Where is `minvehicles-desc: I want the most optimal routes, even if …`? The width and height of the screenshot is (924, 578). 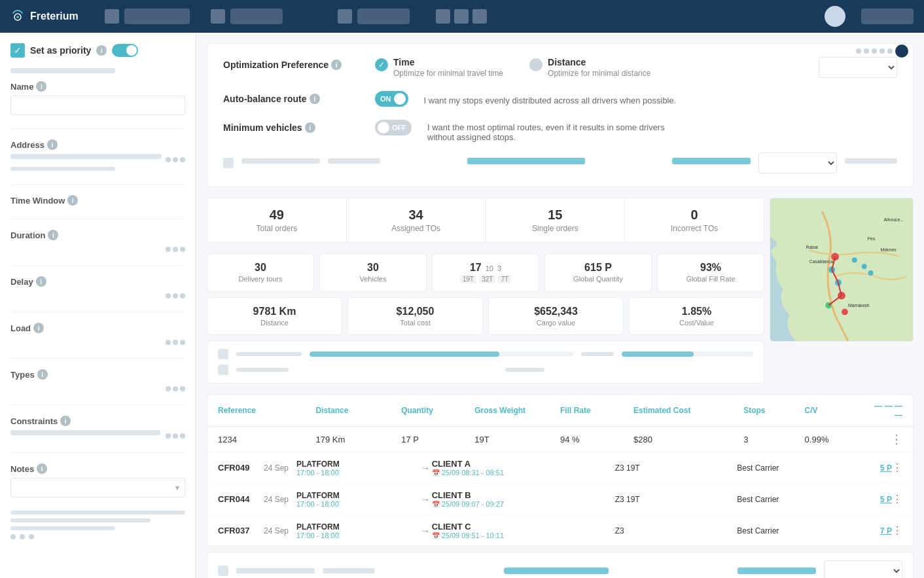 minvehicles-desc: I want the most optimal routes, even if … is located at coordinates (558, 131).